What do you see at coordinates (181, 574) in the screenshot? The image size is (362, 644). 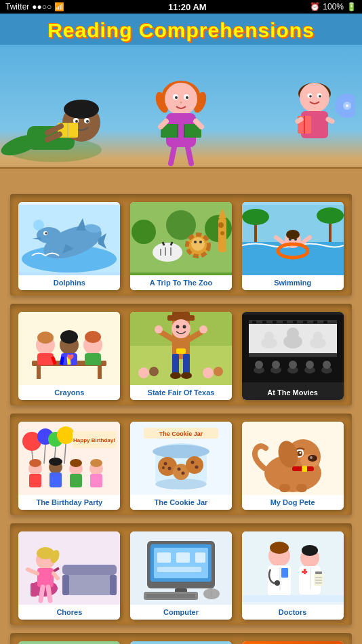 I see `shelf-row-4: Chores` at bounding box center [181, 574].